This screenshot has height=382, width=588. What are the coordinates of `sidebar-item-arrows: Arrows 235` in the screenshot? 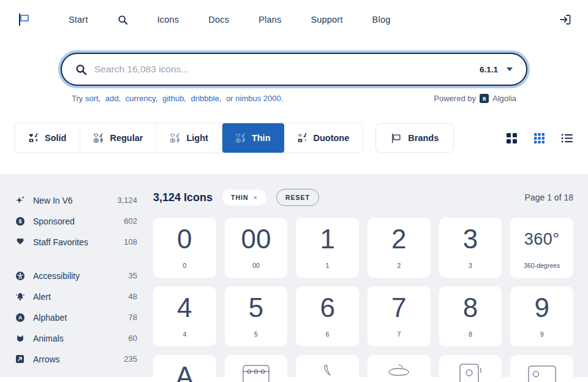 It's located at (80, 359).